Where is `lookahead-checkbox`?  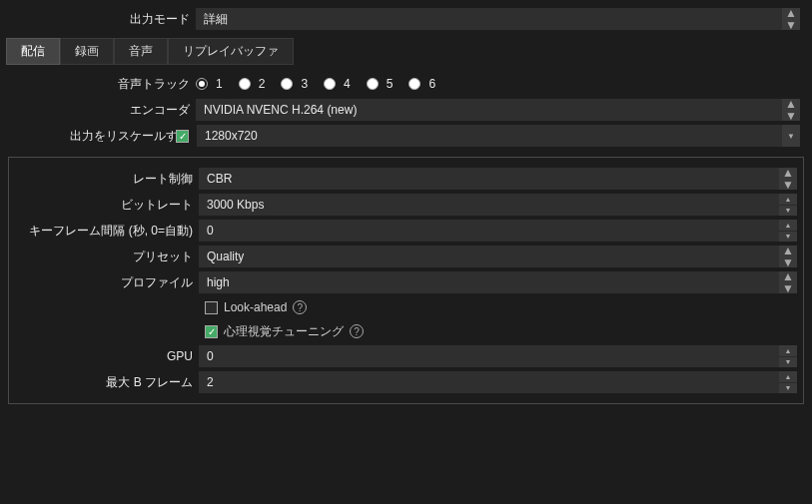
lookahead-checkbox is located at coordinates (212, 307).